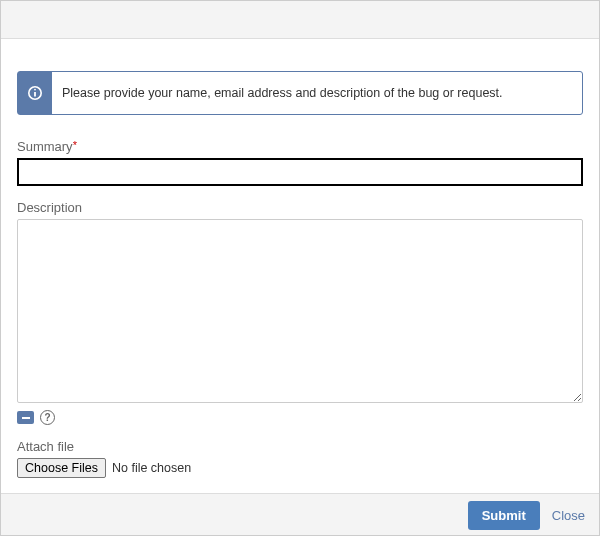  I want to click on name-label: Name, so click(300, 492).